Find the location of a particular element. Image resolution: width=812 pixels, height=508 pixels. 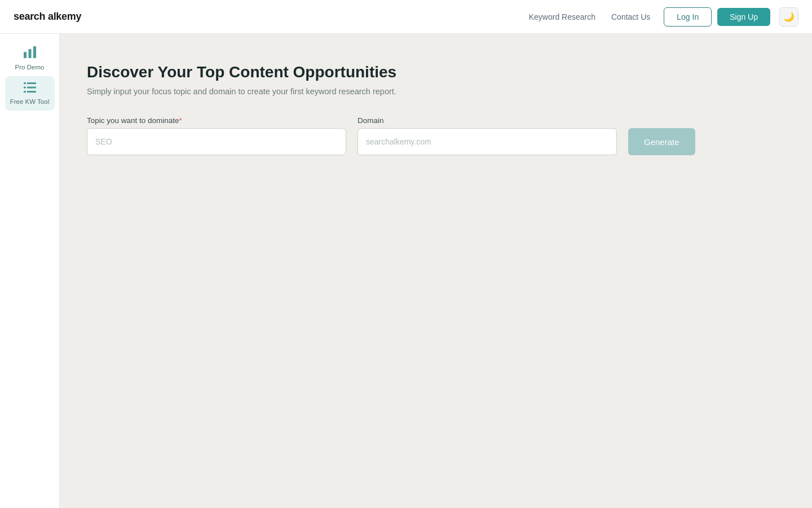

sidebar-item-pro-demo: Pro Demo is located at coordinates (30, 59).